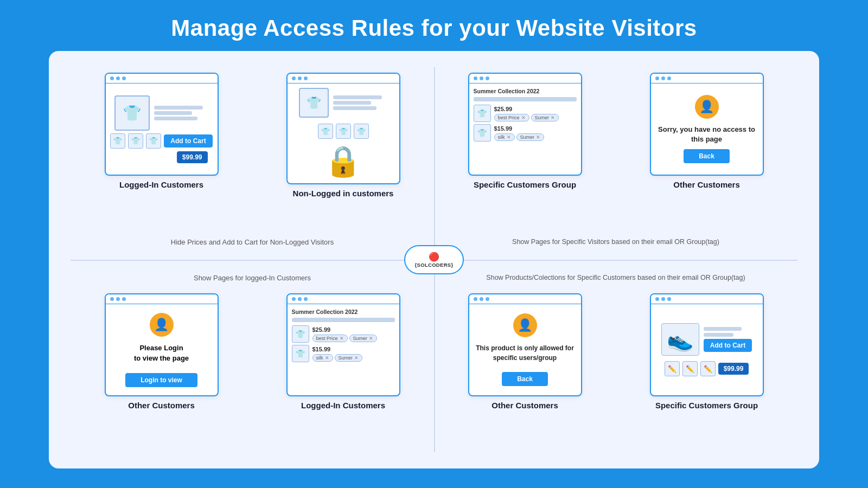 The height and width of the screenshot is (488, 868). What do you see at coordinates (525, 345) in the screenshot?
I see `browser-restricted: 👤 This product is only allowed for speci…` at bounding box center [525, 345].